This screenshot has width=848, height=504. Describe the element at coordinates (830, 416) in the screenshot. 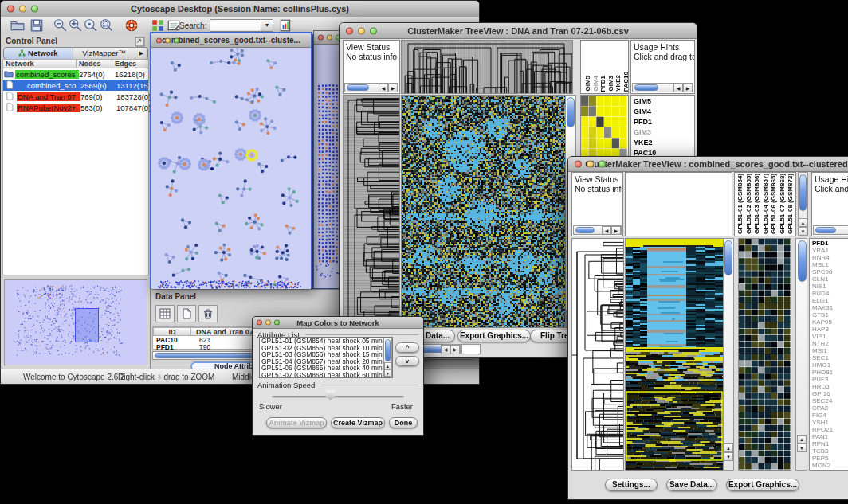

I see `gene-label: FIG4` at that location.